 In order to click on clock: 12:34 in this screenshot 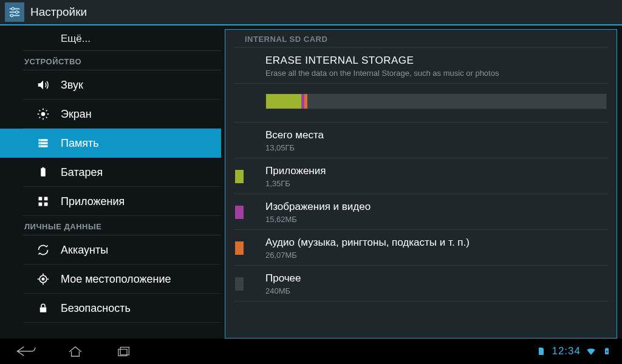, I will do `click(566, 351)`.